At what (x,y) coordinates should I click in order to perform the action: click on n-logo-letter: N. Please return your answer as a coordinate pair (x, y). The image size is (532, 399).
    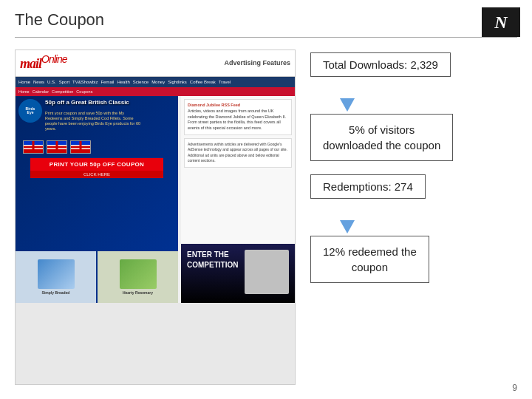
    Looking at the image, I should click on (501, 22).